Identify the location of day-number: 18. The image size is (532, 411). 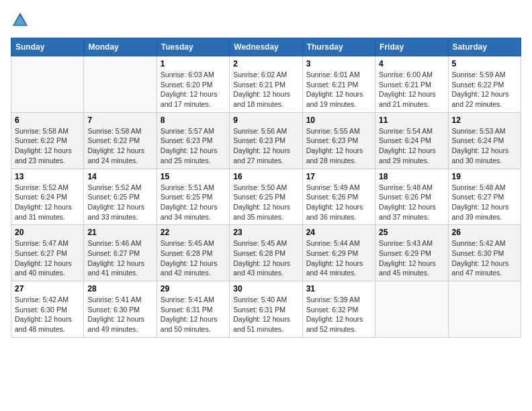
(411, 177).